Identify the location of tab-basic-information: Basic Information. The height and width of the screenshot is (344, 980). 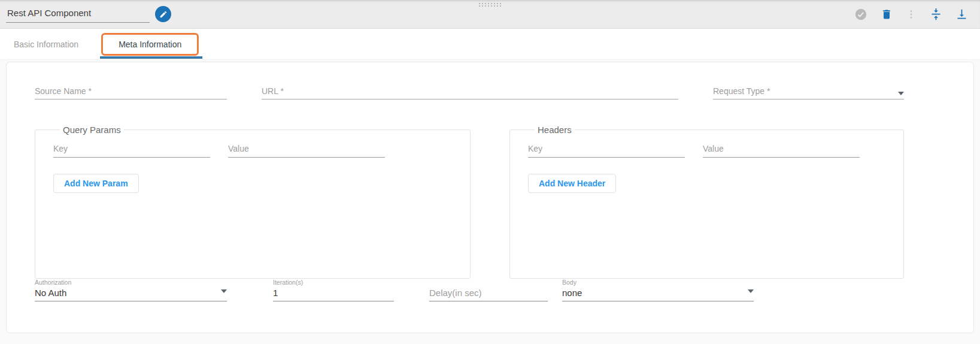
(46, 44).